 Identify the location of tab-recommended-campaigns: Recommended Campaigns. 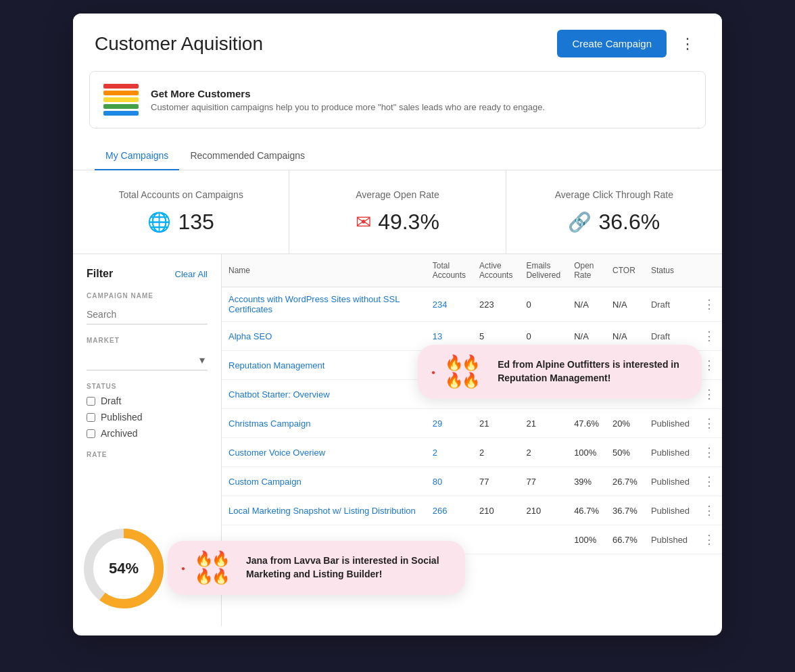
(247, 156).